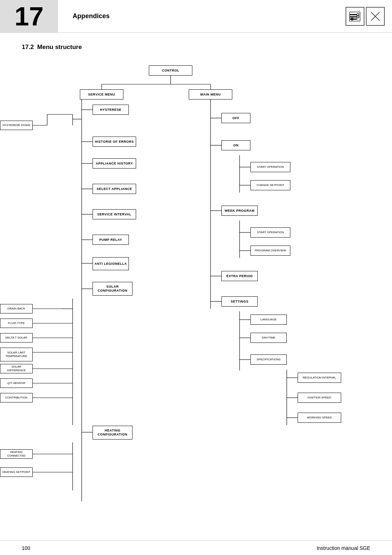 The height and width of the screenshot is (555, 392). Describe the element at coordinates (196, 16) in the screenshot. I see `page-header: 17 Appendices` at that location.